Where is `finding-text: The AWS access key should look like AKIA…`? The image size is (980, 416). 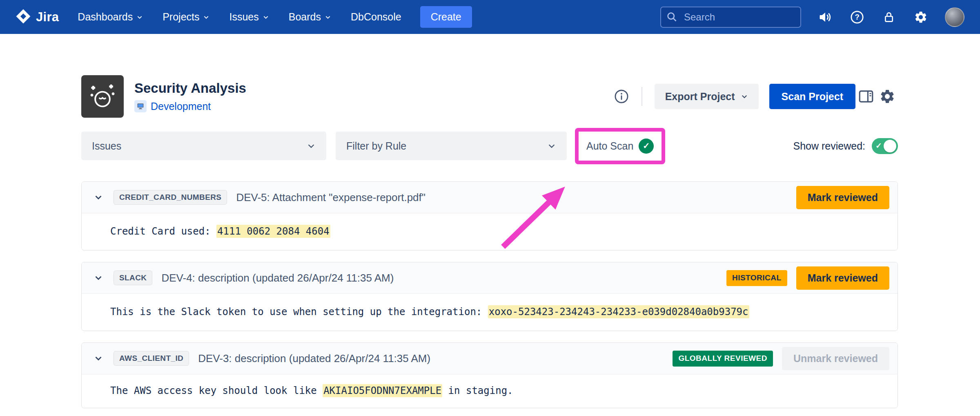
finding-text: The AWS access key should look like AKIA… is located at coordinates (490, 391).